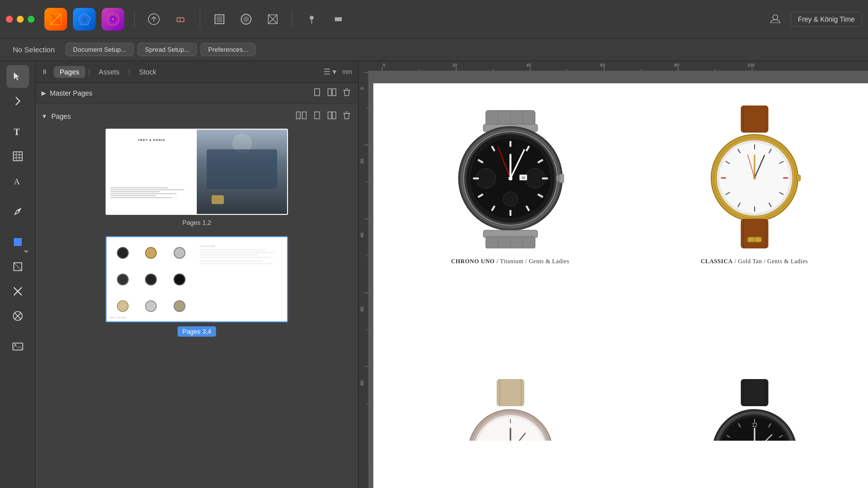  Describe the element at coordinates (18, 132) in the screenshot. I see `text-tool-icon: T` at that location.